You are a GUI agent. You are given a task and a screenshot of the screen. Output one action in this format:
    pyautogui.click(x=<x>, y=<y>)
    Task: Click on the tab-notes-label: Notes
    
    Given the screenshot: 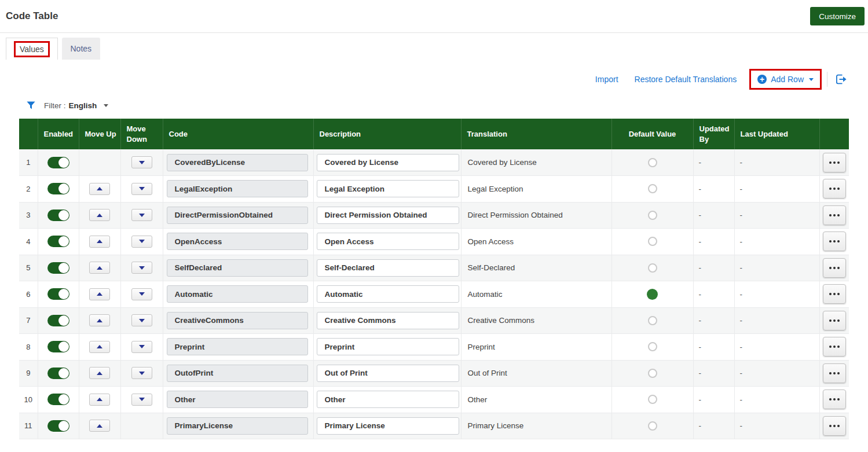 What is the action you would take?
    pyautogui.click(x=81, y=49)
    